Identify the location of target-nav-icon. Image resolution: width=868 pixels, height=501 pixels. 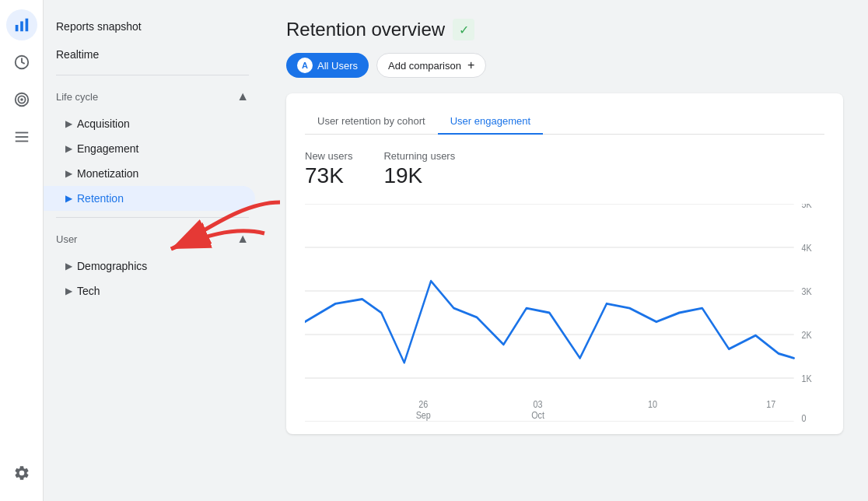
(22, 100).